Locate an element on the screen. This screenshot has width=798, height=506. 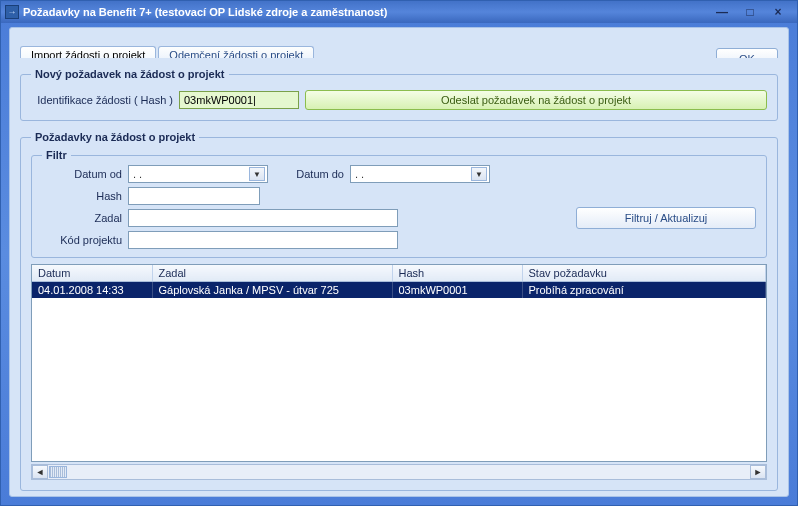
date-to-text: . . is located at coordinates (360, 174).